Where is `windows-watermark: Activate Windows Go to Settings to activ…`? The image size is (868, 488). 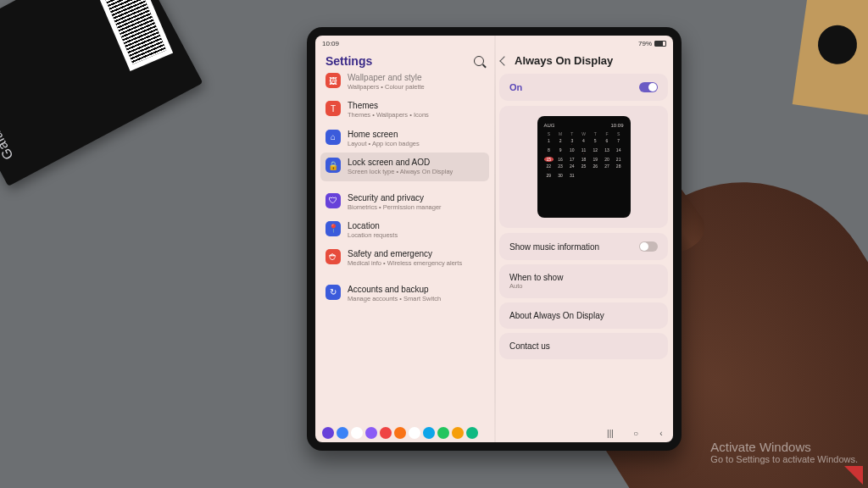 windows-watermark: Activate Windows Go to Settings to activ… is located at coordinates (784, 452).